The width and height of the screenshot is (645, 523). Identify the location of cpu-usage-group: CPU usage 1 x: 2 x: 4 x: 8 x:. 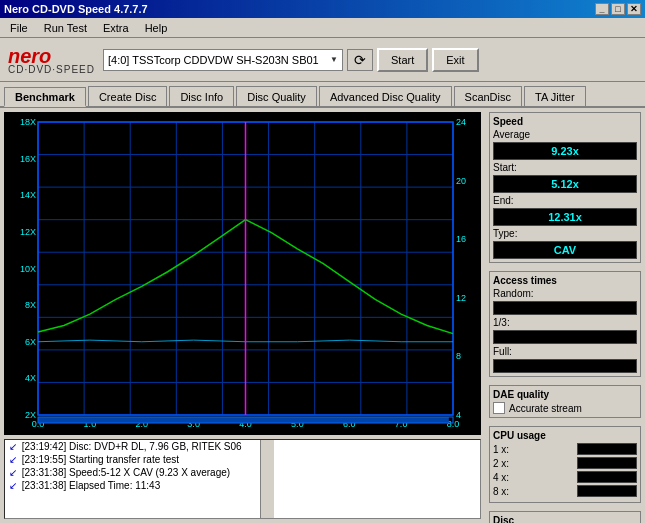
(565, 464).